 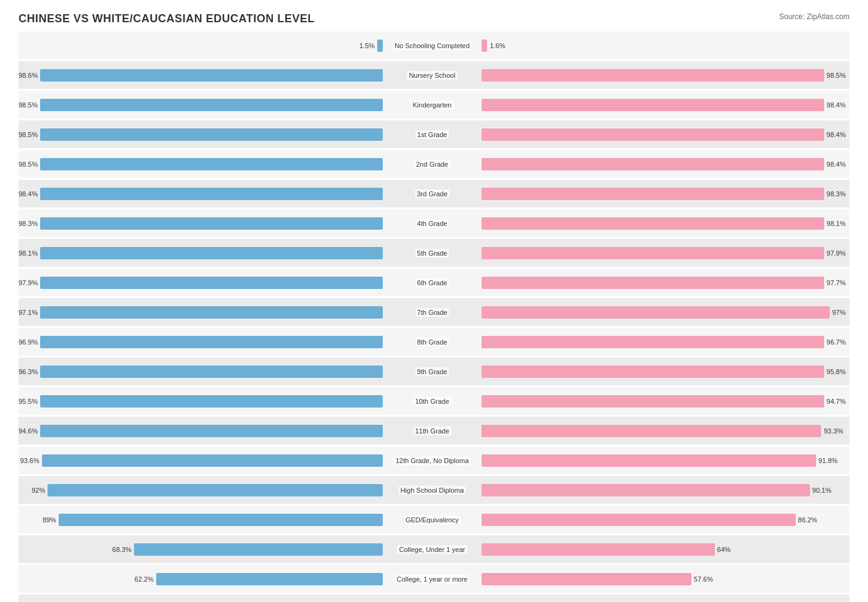 I want to click on center-label-cell: 11th Grade, so click(x=432, y=431).